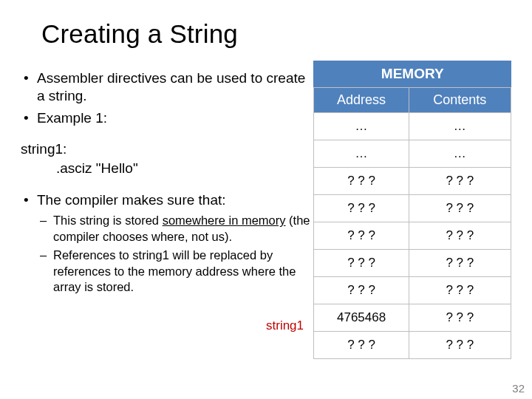 The width and height of the screenshot is (532, 399). Describe the element at coordinates (167, 244) in the screenshot. I see `bullet-item: The compiler makes sure that: This strin…` at that location.